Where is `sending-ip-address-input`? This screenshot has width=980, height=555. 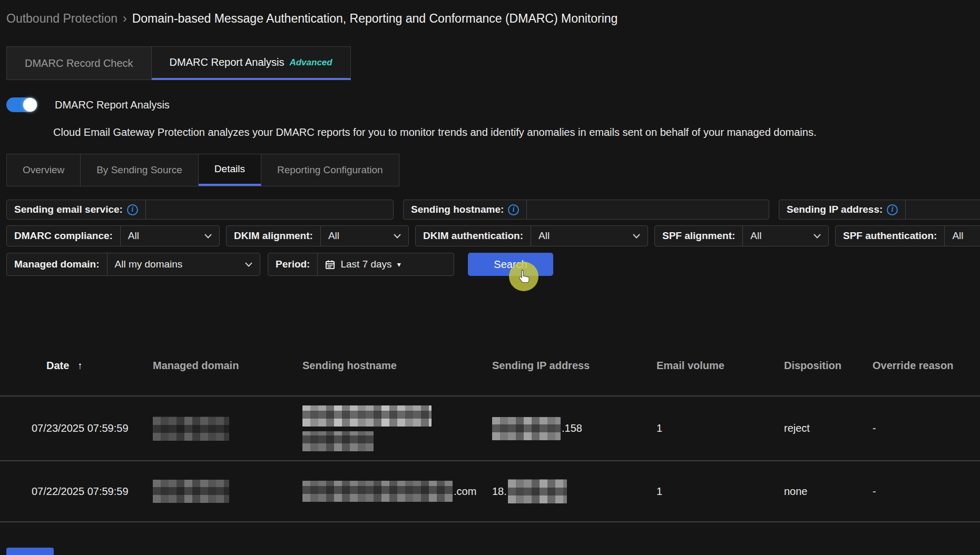
sending-ip-address-input is located at coordinates (943, 210).